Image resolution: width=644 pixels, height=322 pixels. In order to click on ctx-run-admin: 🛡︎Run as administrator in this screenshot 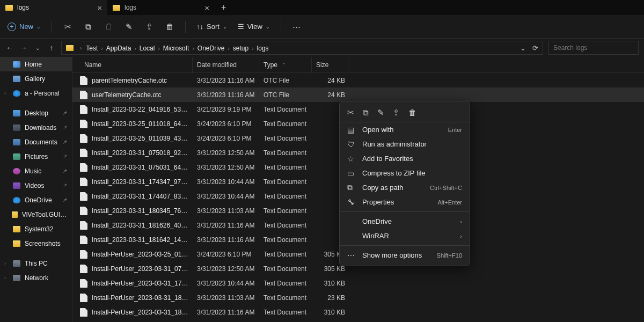, I will do `click(405, 144)`.